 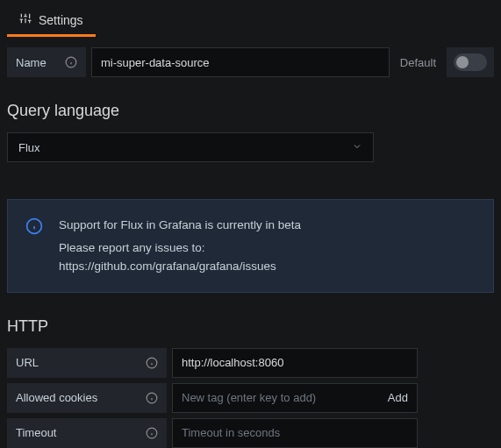 What do you see at coordinates (87, 363) in the screenshot?
I see `url-label: URL` at bounding box center [87, 363].